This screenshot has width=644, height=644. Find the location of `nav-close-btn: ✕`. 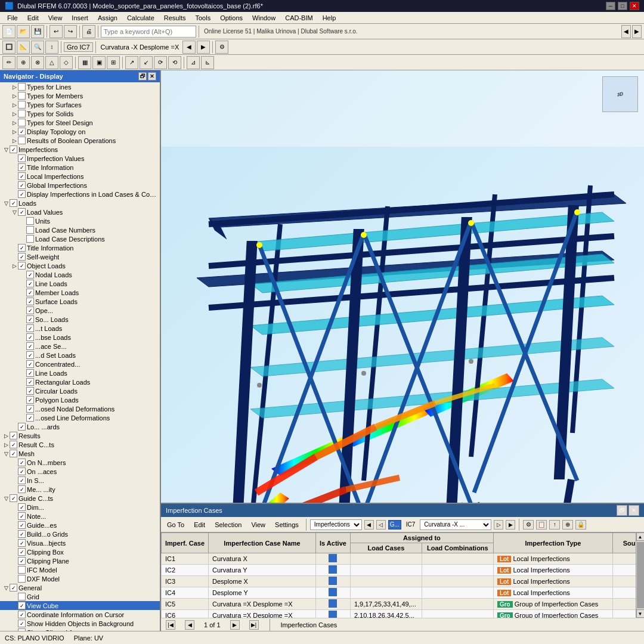

nav-close-btn: ✕ is located at coordinates (152, 76).